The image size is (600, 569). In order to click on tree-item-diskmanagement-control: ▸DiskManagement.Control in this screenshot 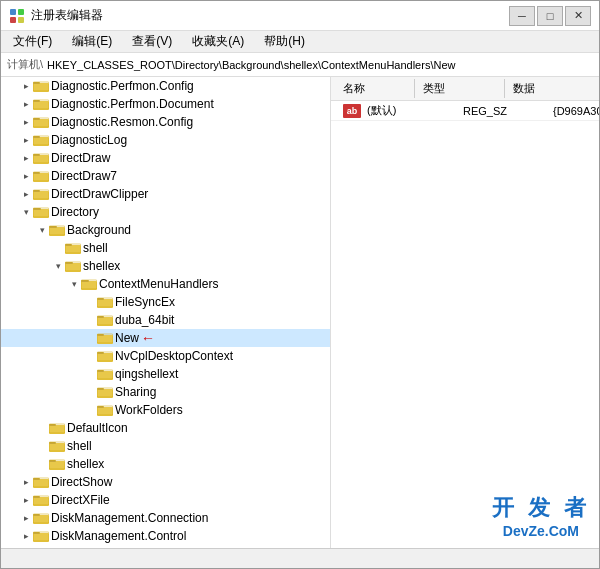, I will do `click(166, 536)`.